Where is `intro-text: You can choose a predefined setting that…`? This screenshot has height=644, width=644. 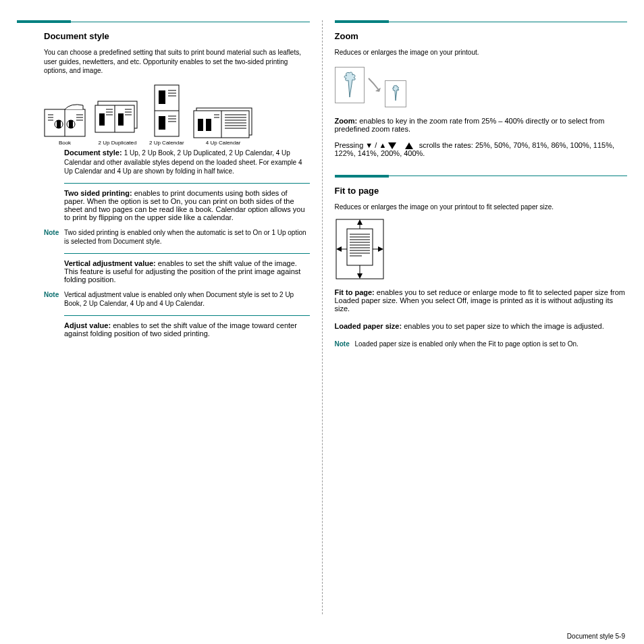 intro-text: You can choose a predefined setting that… is located at coordinates (177, 62).